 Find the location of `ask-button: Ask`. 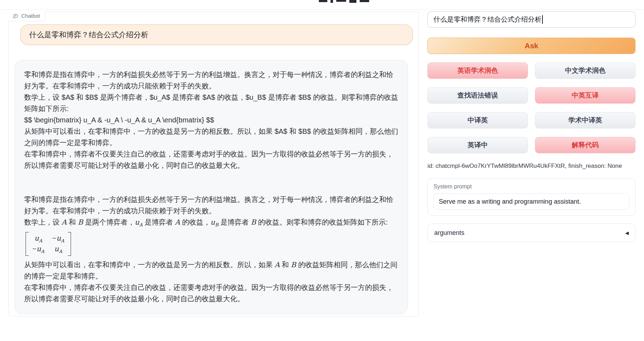

ask-button: Ask is located at coordinates (531, 46).